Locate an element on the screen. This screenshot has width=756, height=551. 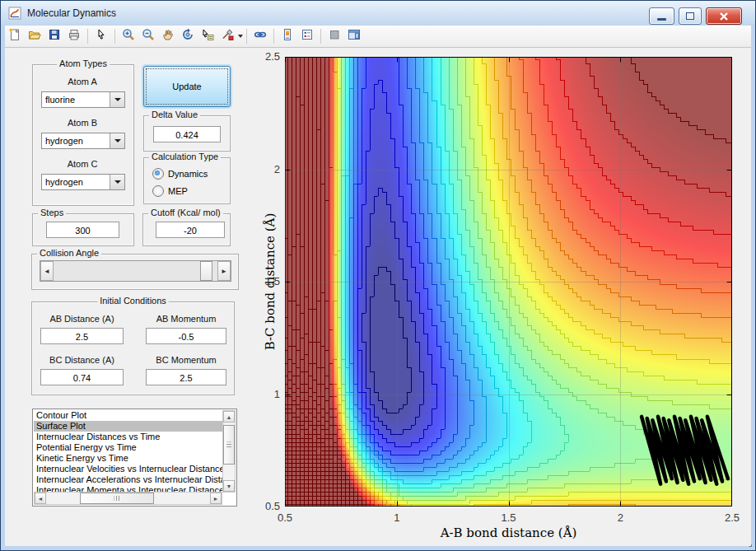
x-tick-label: 1 is located at coordinates (397, 517).